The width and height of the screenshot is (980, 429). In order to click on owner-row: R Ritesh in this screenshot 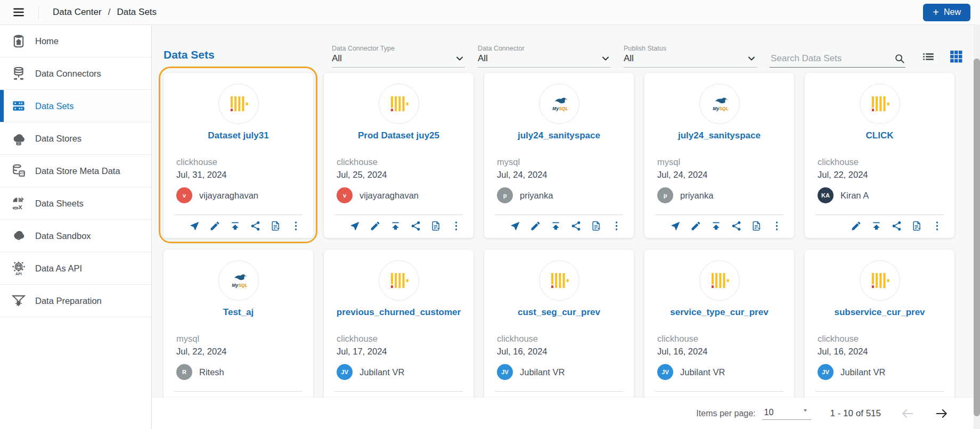, I will do `click(239, 372)`.